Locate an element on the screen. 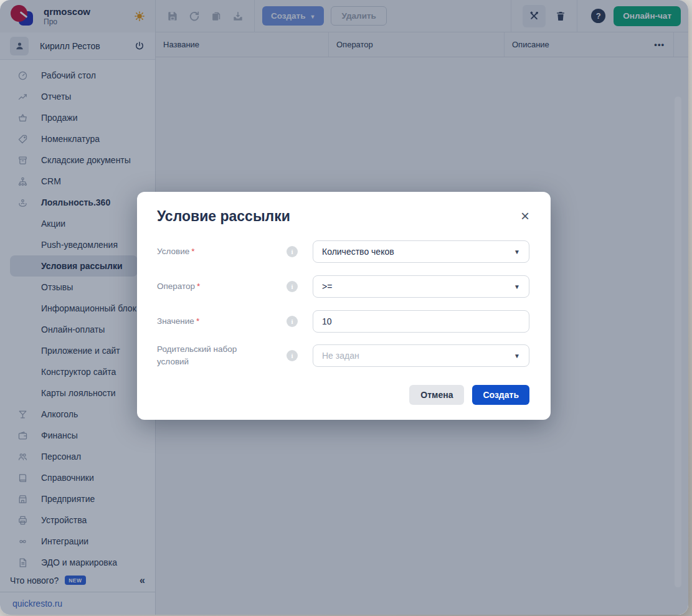  operator-select: >= ▼ is located at coordinates (421, 287).